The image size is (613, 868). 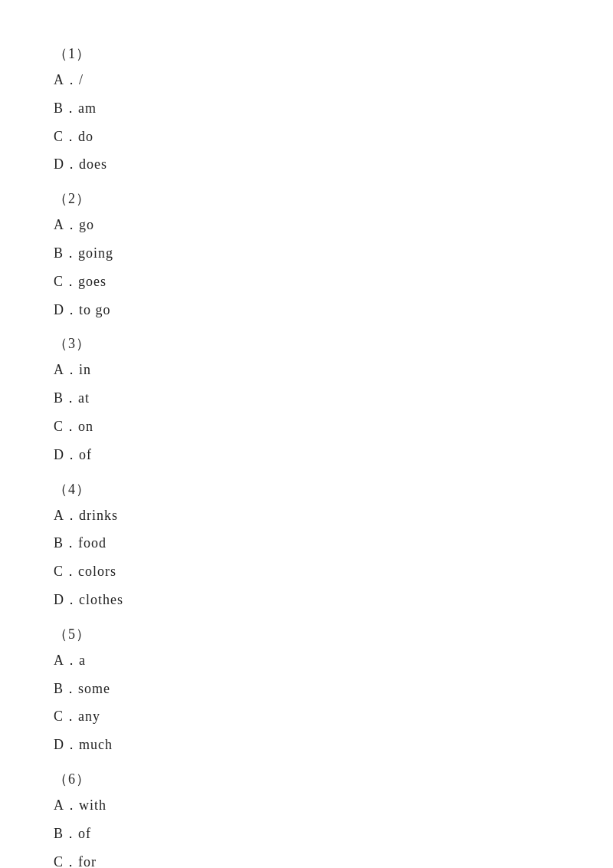 I want to click on question-number-3: （3）, so click(x=306, y=344).